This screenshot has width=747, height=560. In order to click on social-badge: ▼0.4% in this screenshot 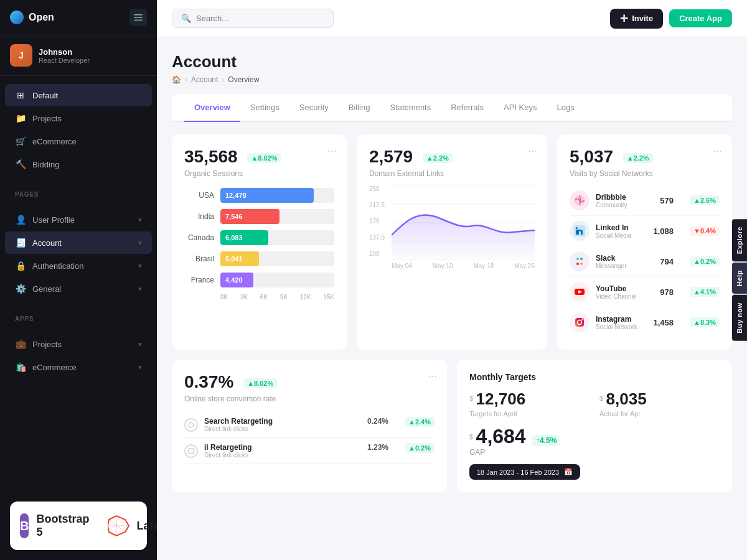, I will do `click(705, 231)`.